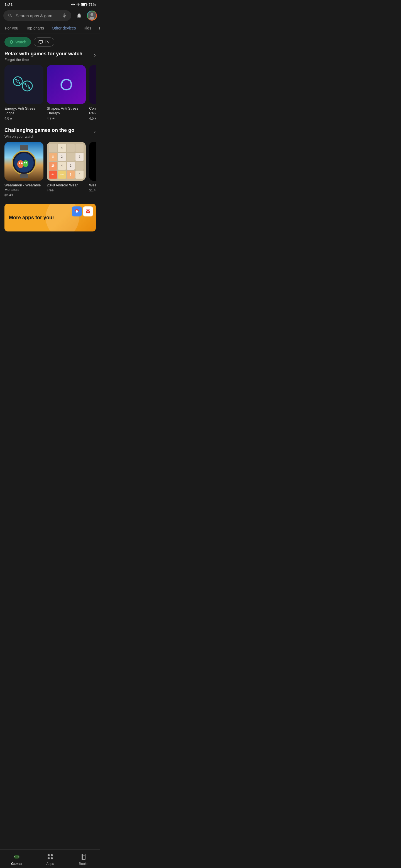  What do you see at coordinates (24, 85) in the screenshot?
I see `app-thumb-energy` at bounding box center [24, 85].